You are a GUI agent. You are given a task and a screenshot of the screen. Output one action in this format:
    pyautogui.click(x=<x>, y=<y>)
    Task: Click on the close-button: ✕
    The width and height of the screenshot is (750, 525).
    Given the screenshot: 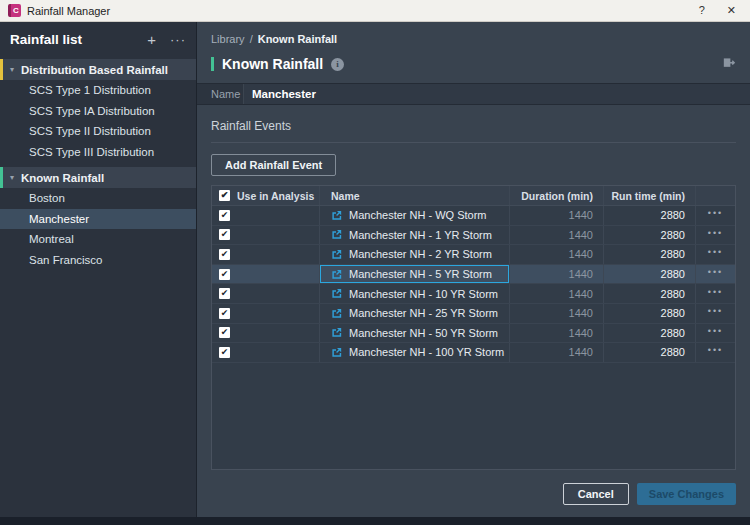 What is the action you would take?
    pyautogui.click(x=732, y=10)
    